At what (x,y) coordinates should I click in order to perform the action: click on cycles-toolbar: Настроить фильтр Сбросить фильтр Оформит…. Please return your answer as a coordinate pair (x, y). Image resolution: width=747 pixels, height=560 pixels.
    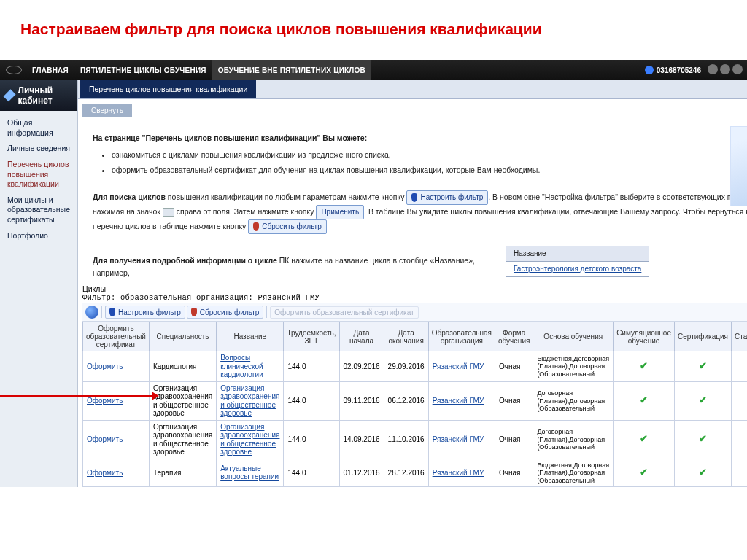
    Looking at the image, I should click on (414, 312).